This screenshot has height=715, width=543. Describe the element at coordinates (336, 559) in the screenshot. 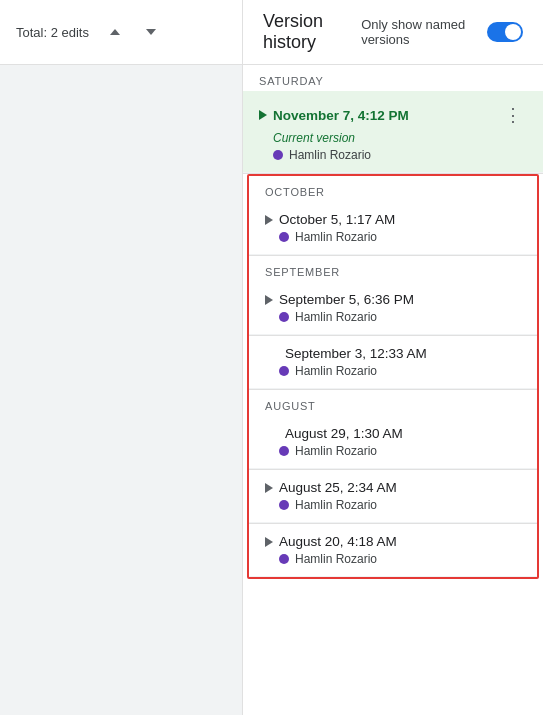

I see `author-name-aug20: Hamlin Rozario` at that location.